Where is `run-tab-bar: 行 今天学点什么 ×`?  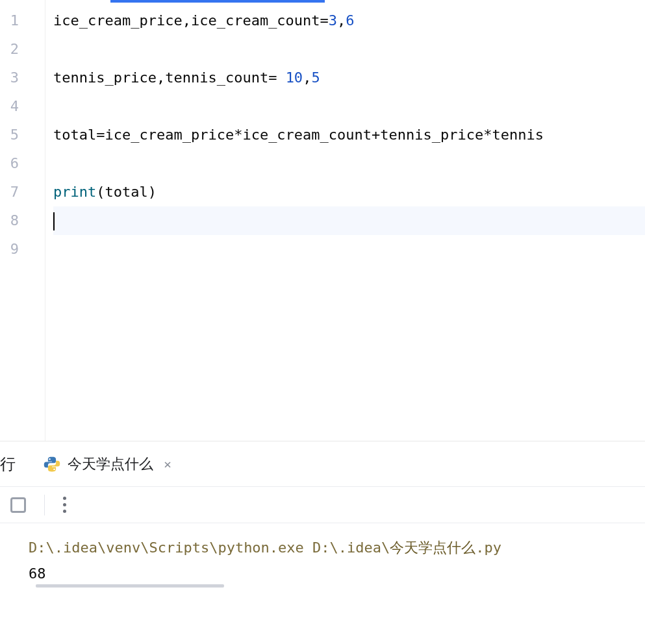
run-tab-bar: 行 今天学点什么 × is located at coordinates (322, 464).